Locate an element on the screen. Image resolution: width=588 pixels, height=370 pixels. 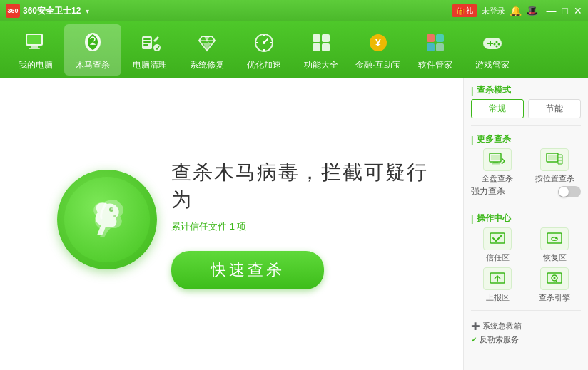
nav-label-clean: 电脑清理 is located at coordinates (150, 66).